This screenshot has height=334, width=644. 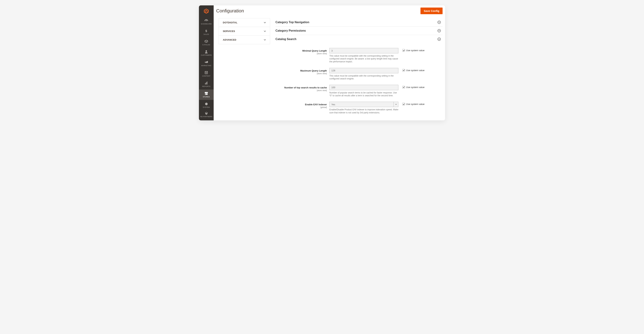 I want to click on nav-item-reports: REPORTS, so click(x=206, y=84).